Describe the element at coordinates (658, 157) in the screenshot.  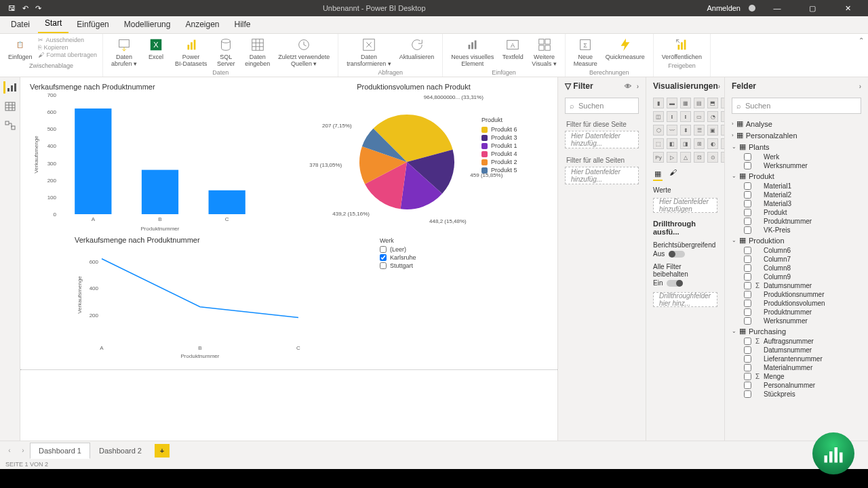
I see `viz-icon-24: Py` at that location.